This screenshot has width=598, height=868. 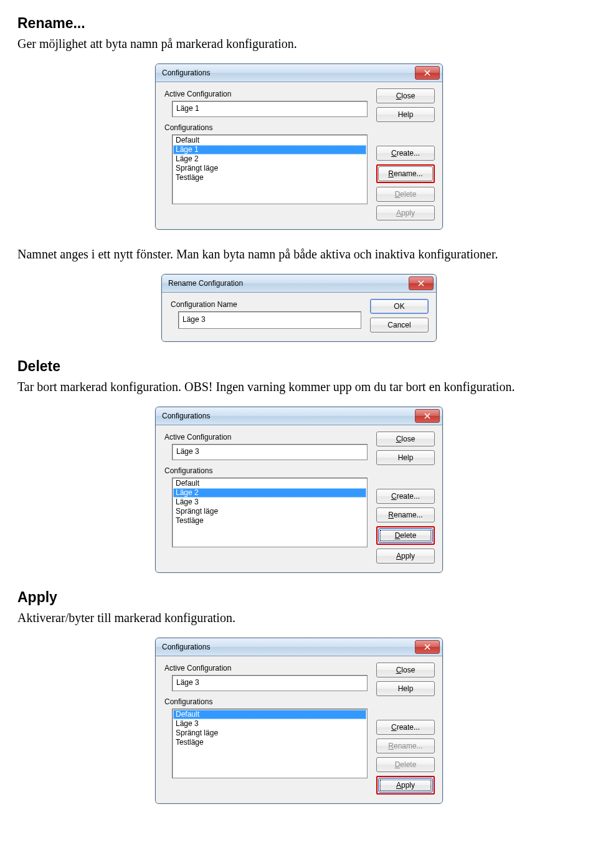 I want to click on dialog-title: Rename Configuration, so click(x=206, y=283).